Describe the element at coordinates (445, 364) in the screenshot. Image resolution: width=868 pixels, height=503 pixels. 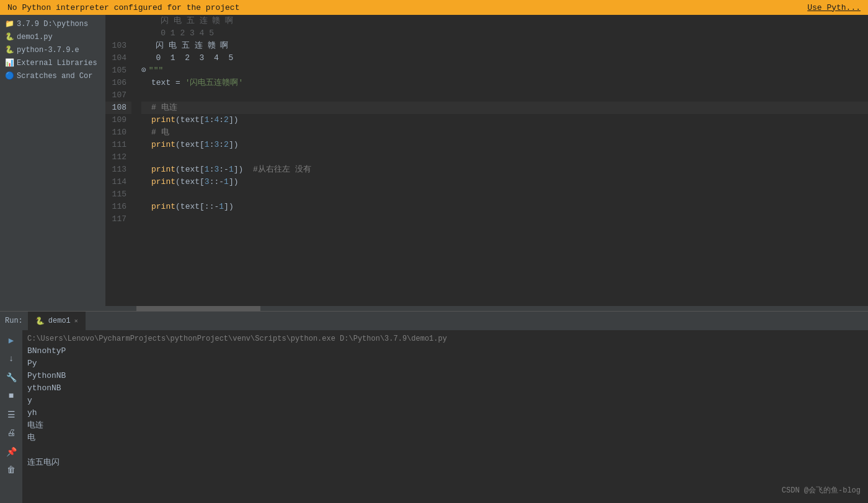
I see `console-out-2: Py` at that location.